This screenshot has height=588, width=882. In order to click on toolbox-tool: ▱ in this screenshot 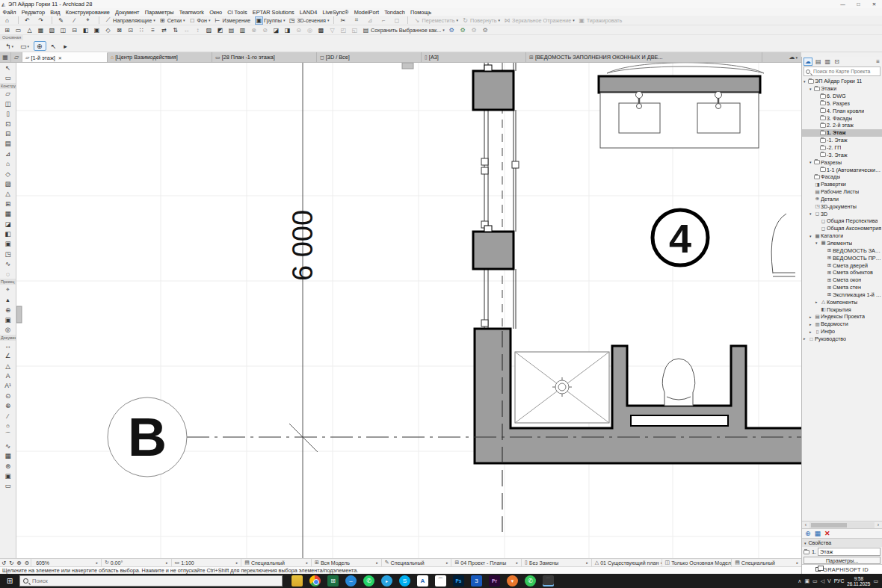, I will do `click(7, 94)`.